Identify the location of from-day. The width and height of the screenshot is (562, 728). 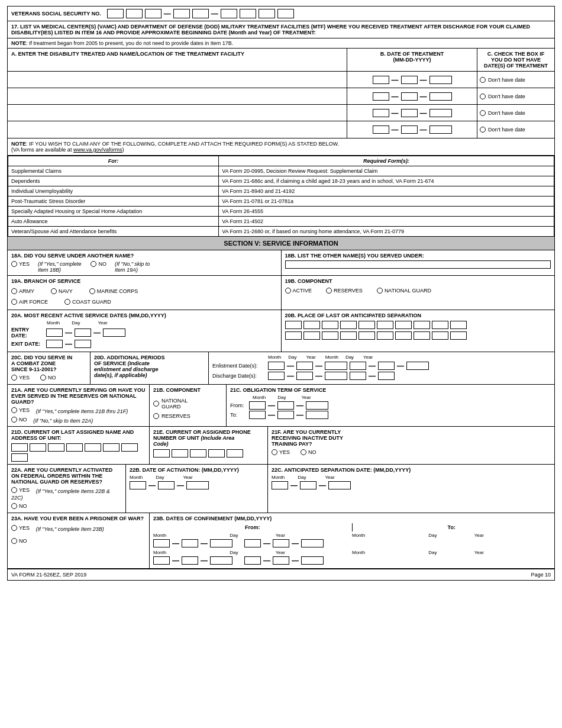
(286, 405).